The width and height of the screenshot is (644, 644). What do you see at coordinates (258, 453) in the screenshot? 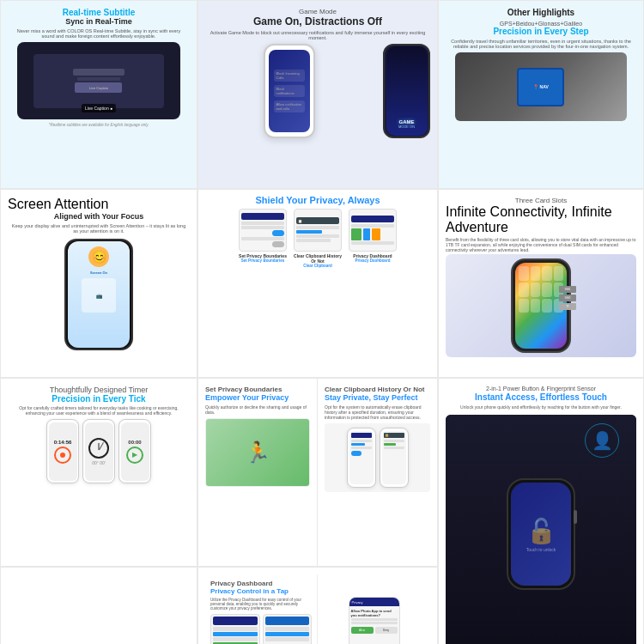
I see `pv-image-emoji: 🏃` at bounding box center [258, 453].